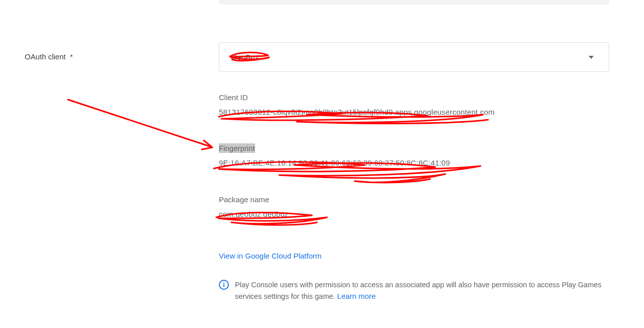 This screenshot has height=328, width=644. What do you see at coordinates (224, 285) in the screenshot?
I see `info-icon: i` at bounding box center [224, 285].